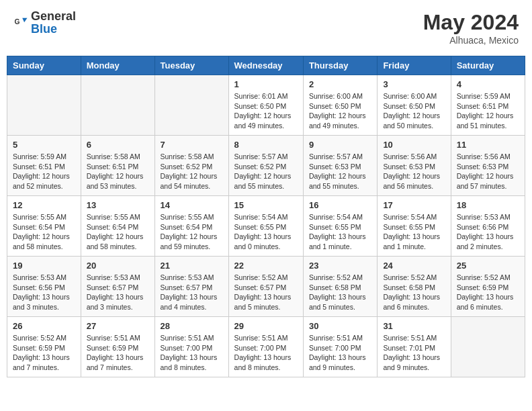 Image resolution: width=532 pixels, height=411 pixels. I want to click on day-number: 18, so click(488, 205).